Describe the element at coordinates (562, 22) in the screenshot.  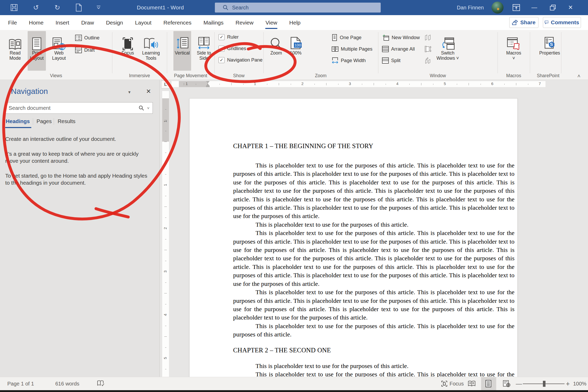
I see `comments-button: Comments` at that location.